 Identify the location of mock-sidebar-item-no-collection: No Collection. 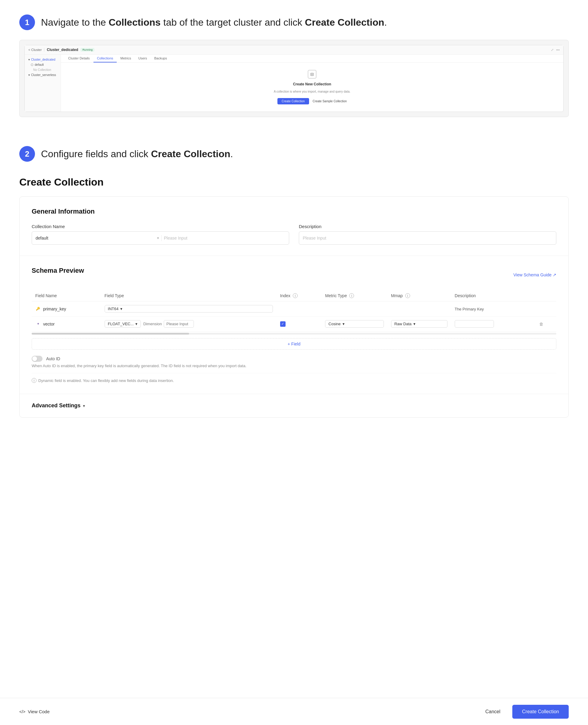
(43, 70).